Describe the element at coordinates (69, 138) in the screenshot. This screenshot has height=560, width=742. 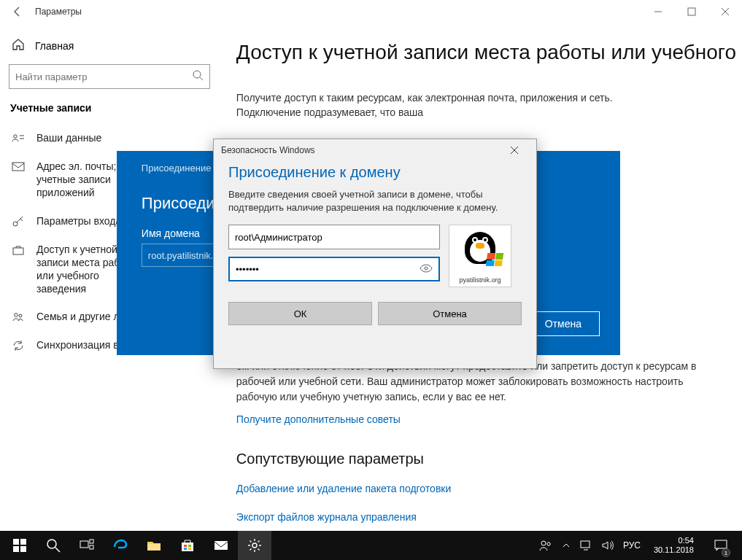
I see `sidebar-item-label: Ваши данные` at that location.